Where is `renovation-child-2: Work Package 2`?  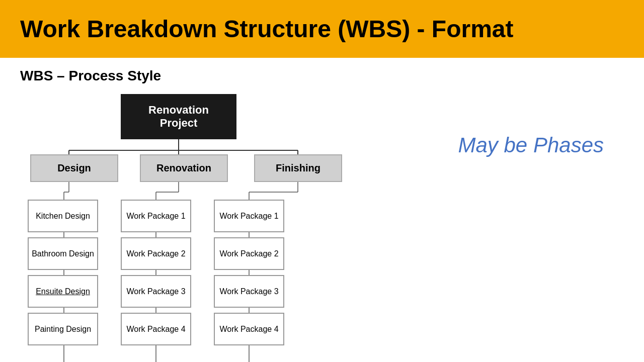
renovation-child-2: Work Package 2 is located at coordinates (156, 253).